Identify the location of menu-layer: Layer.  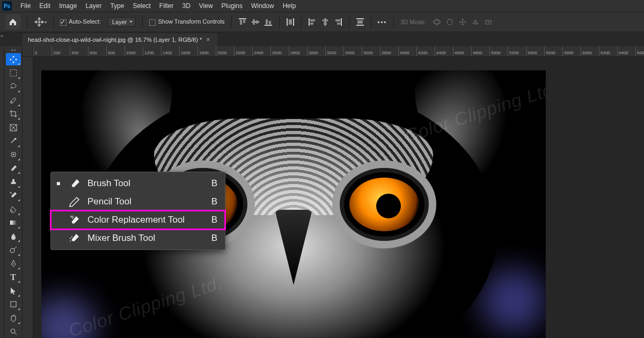
(93, 6).